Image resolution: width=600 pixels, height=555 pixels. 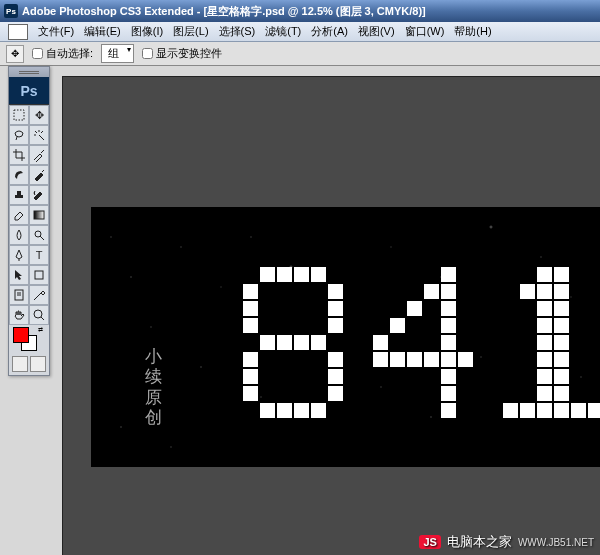 What do you see at coordinates (506, 542) in the screenshot?
I see `site-watermark: JS 电脑本之家 WWW.JB51.NET` at bounding box center [506, 542].